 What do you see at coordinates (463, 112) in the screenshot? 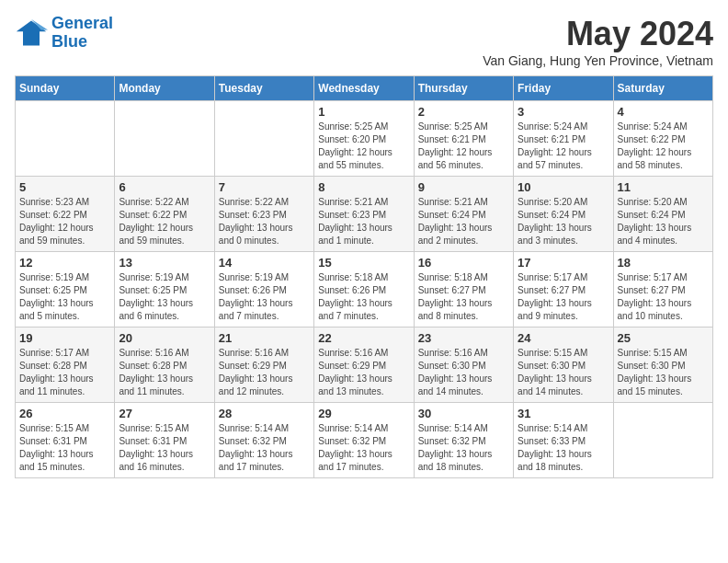
I see `day-number: 2` at bounding box center [463, 112].